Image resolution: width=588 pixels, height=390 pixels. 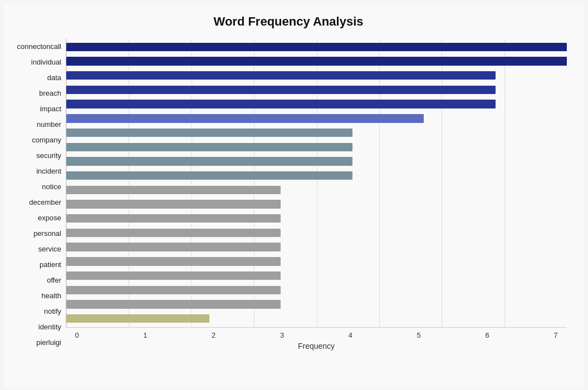 I want to click on y-label: expose, so click(x=50, y=218).